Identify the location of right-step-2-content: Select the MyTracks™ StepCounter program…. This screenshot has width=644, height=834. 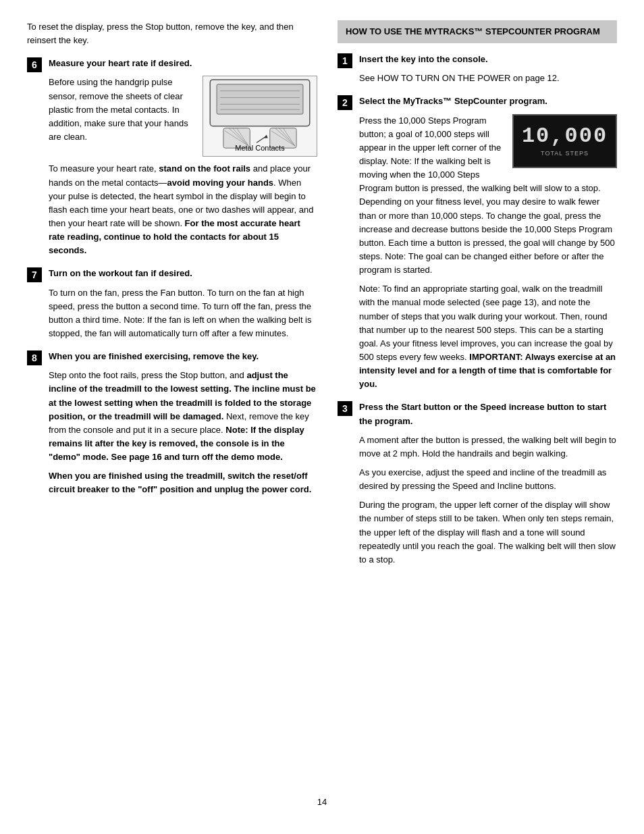
(488, 243).